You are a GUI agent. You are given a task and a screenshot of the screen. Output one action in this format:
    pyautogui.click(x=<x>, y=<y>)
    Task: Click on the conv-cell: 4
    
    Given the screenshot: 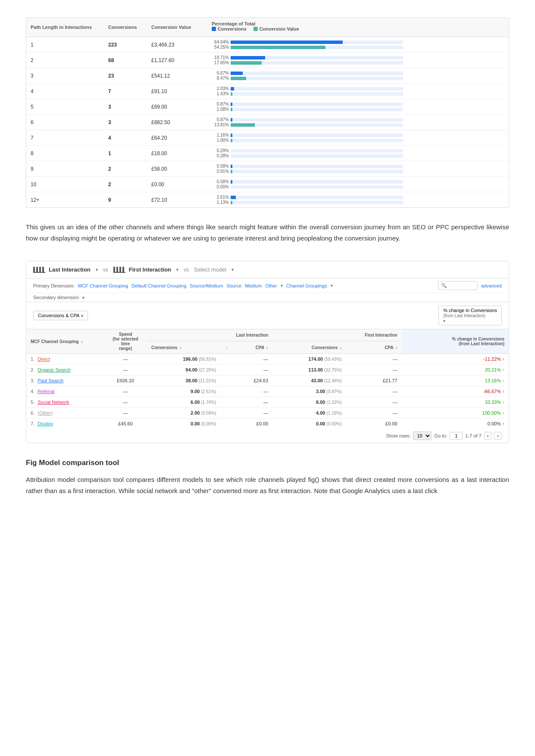 What is the action you would take?
    pyautogui.click(x=125, y=138)
    